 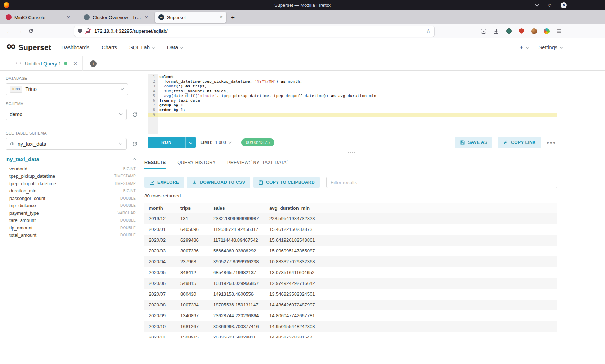 What do you see at coordinates (547, 31) in the screenshot?
I see `extension-icon-pinwheel` at bounding box center [547, 31].